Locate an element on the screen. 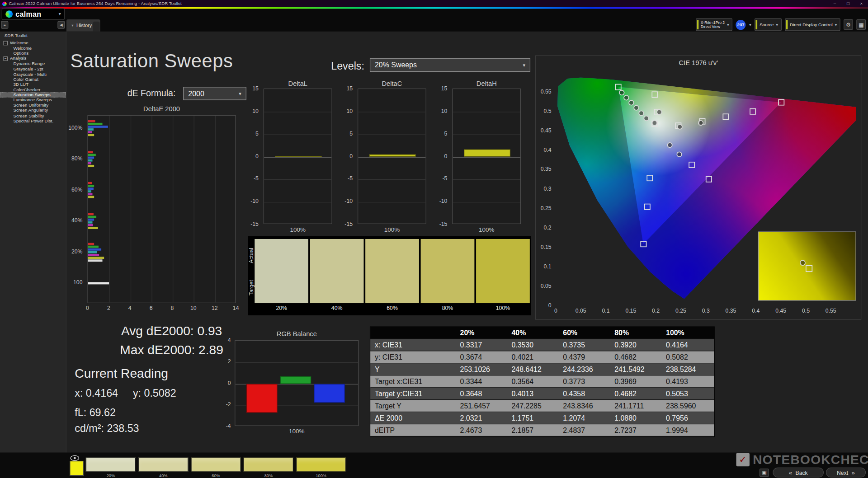 The height and width of the screenshot is (478, 868). sidebar-item-screen-stability: Screen Stability is located at coordinates (33, 116).